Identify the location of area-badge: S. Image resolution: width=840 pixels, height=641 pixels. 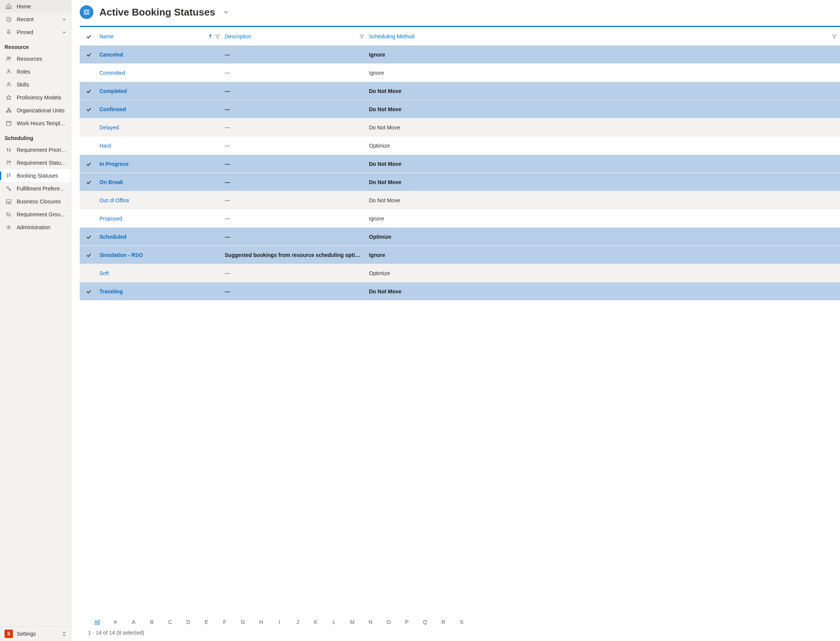
(9, 634).